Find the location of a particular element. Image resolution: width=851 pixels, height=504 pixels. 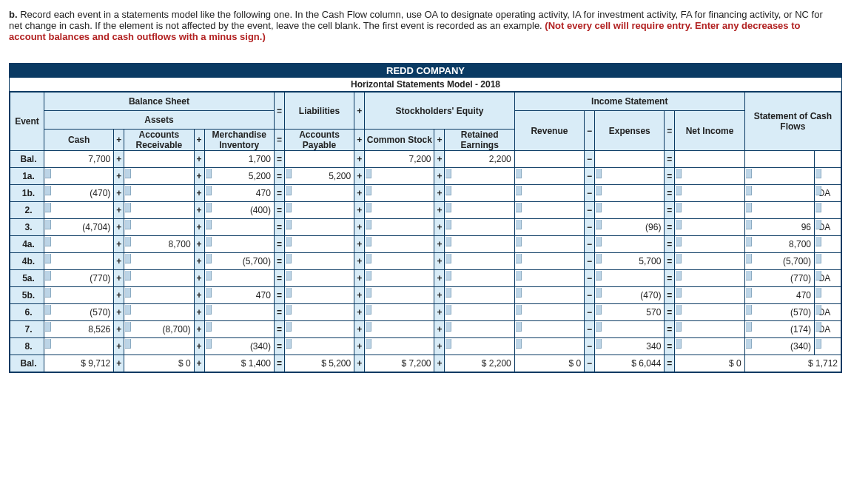

scf-amount-cell: (570) is located at coordinates (779, 312).